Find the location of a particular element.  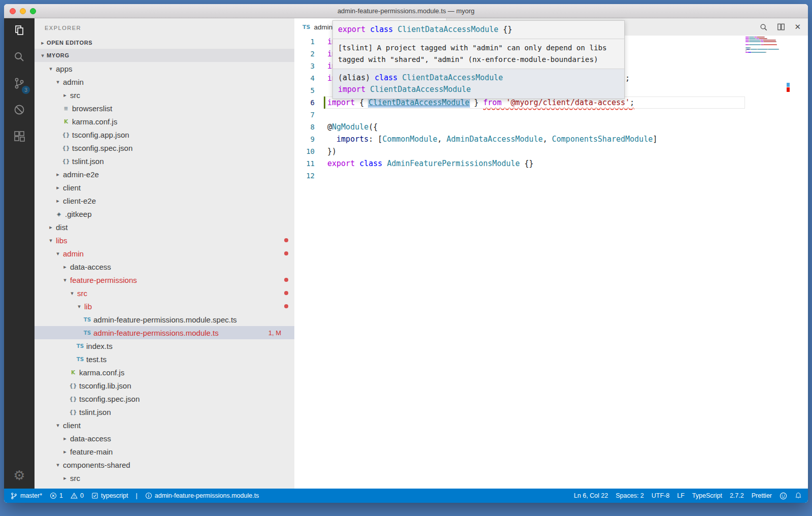

line-number: 12 is located at coordinates (304, 176).